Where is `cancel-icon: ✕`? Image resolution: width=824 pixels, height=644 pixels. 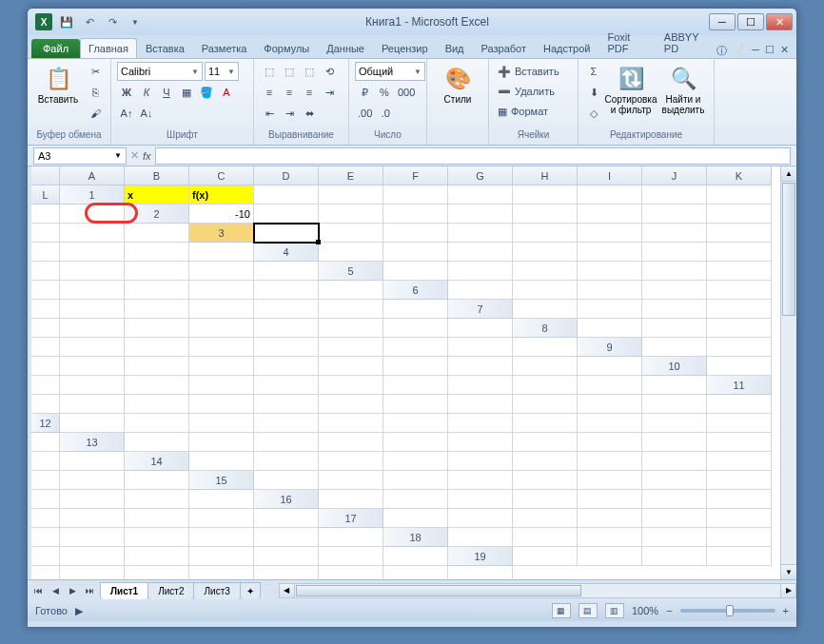
cancel-icon: ✕ is located at coordinates (135, 156).